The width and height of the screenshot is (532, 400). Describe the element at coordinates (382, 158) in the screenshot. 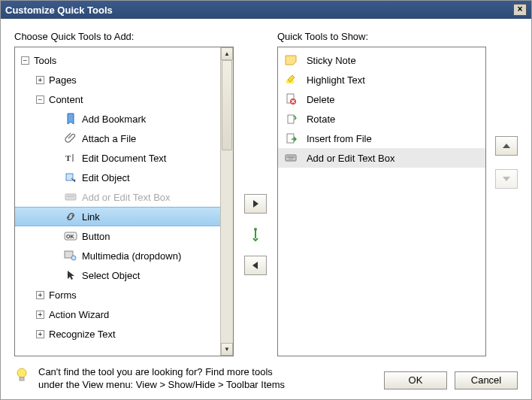

I see `list-item-add-edit-textbox: Add or Edit Text Box` at that location.